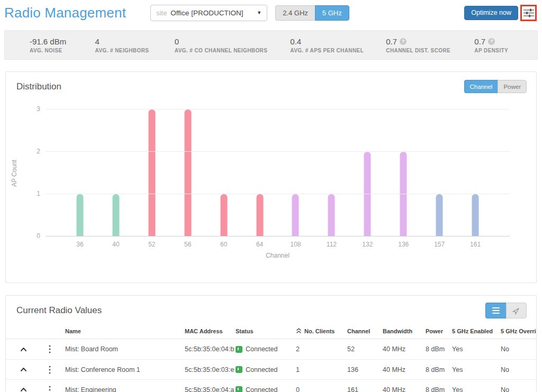 This screenshot has width=542, height=392. What do you see at coordinates (271, 331) in the screenshot?
I see `table-header-row: NameMAC AddressStatusNo. ClientsChannelB…` at bounding box center [271, 331].